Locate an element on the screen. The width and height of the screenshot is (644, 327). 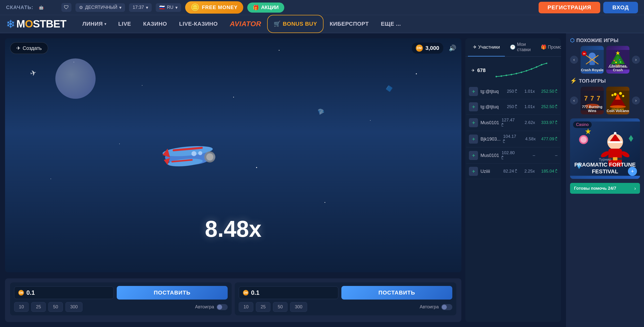
nav-bar: ❄ MOSTBET ЛИНИЯ ▾ LIVE КАЗИНО LIVE-КАЗИН… is located at coordinates (322, 24).